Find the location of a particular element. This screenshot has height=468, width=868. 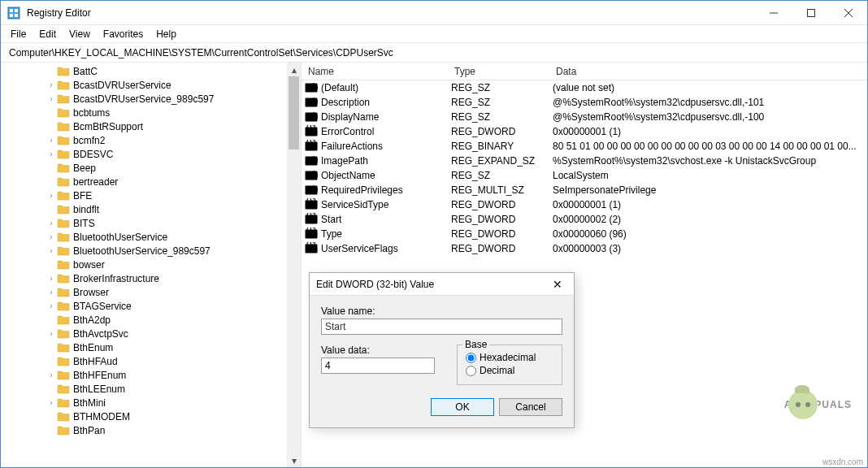

value-data-input is located at coordinates (378, 366).